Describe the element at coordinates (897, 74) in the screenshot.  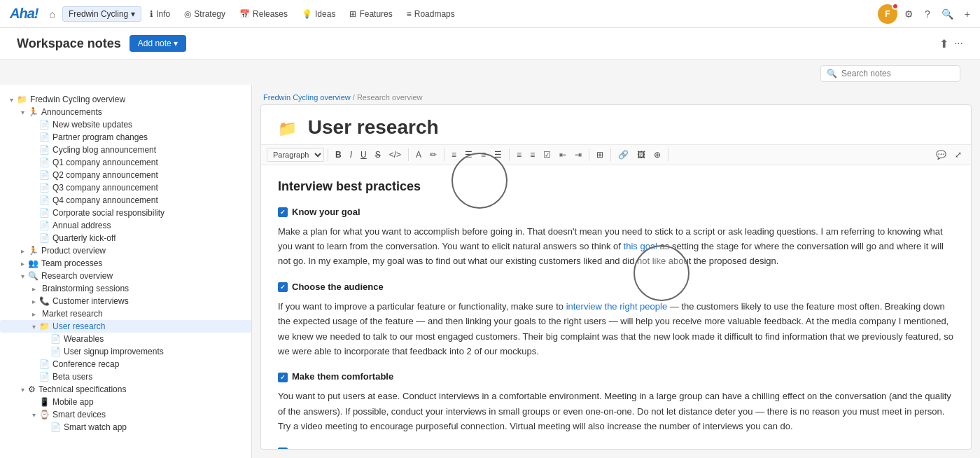
I see `search-input` at that location.